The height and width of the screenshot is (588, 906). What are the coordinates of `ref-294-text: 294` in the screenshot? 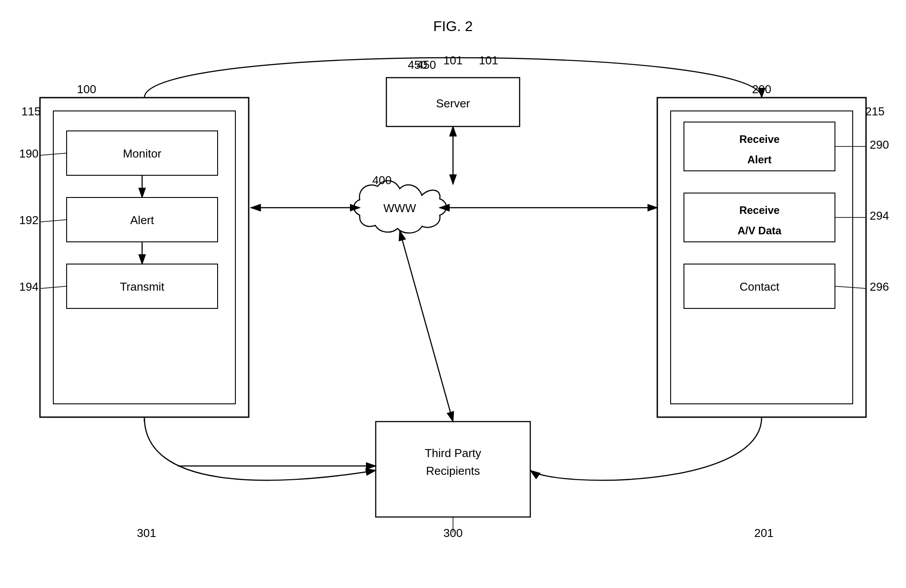 It's located at (879, 216).